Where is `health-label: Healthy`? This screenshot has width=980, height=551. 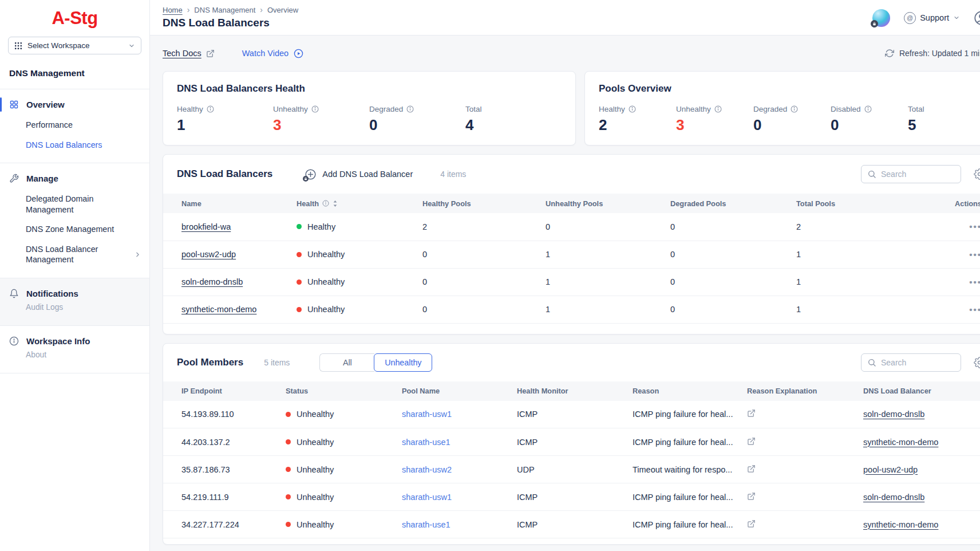 health-label: Healthy is located at coordinates (322, 227).